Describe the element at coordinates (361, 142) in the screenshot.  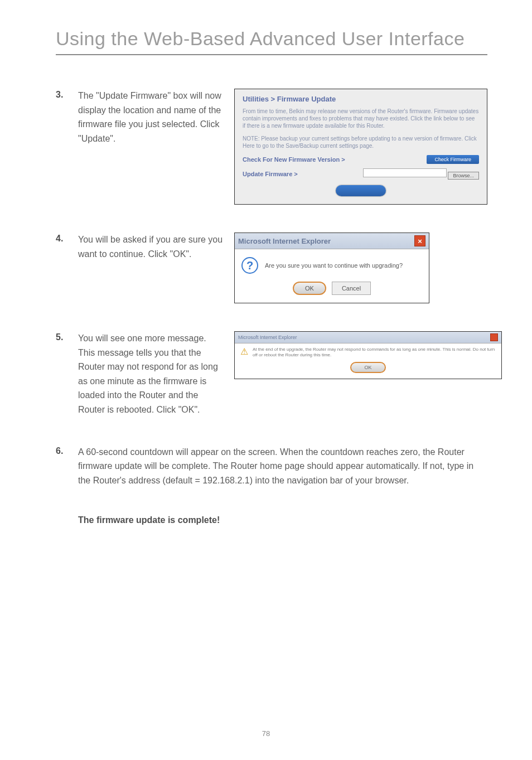
I see `panel-paragraph-2: NOTE: Please backup your current setting…` at that location.